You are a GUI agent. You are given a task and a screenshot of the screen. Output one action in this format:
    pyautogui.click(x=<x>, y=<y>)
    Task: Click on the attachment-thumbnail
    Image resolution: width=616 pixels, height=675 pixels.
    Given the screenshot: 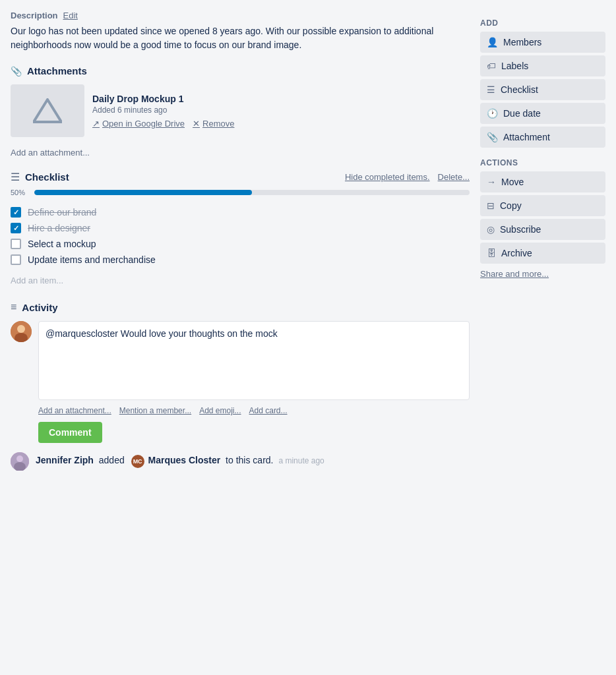 What is the action you would take?
    pyautogui.click(x=47, y=111)
    